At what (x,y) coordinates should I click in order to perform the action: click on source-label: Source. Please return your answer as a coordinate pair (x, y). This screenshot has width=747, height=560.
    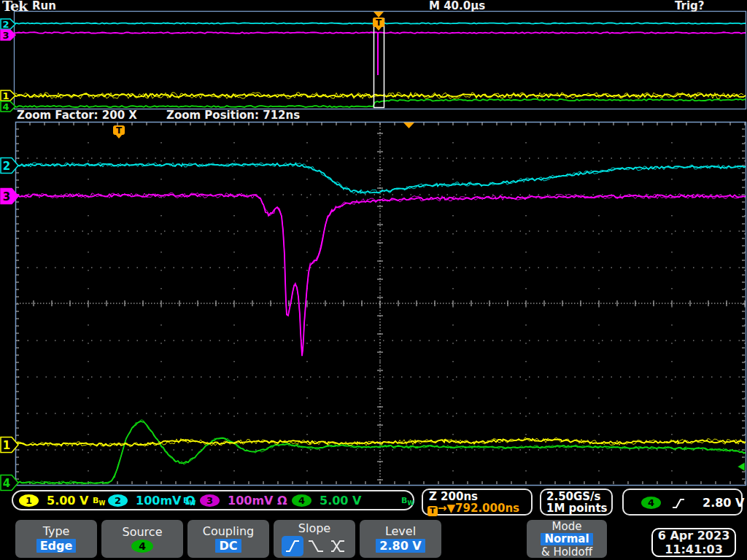
    Looking at the image, I should click on (143, 532).